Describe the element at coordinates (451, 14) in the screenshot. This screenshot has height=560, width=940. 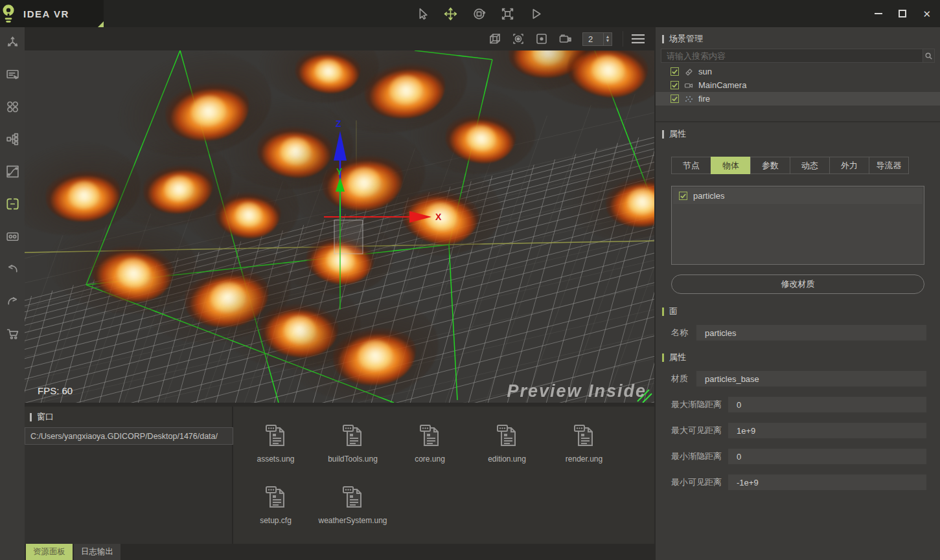
I see `move-tool-icon` at that location.